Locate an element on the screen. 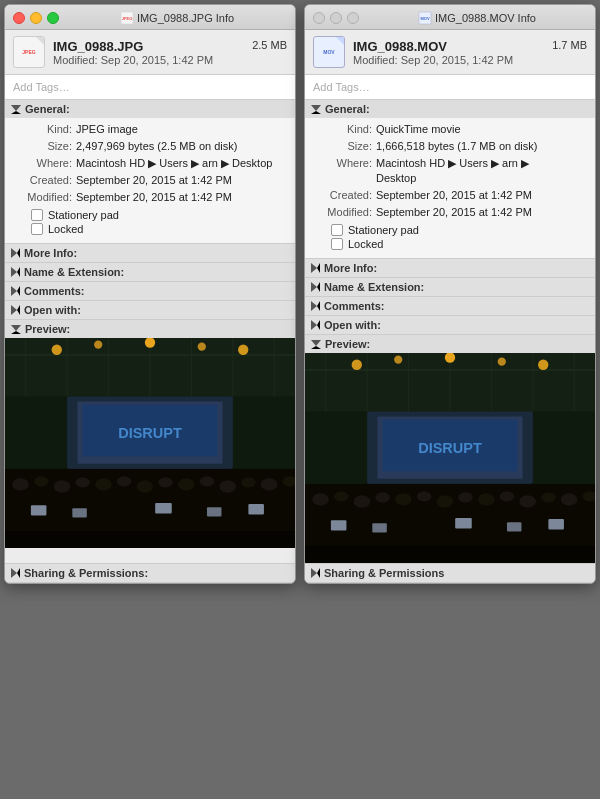  sharing-header-mov: Sharing & Permissions is located at coordinates (450, 573).